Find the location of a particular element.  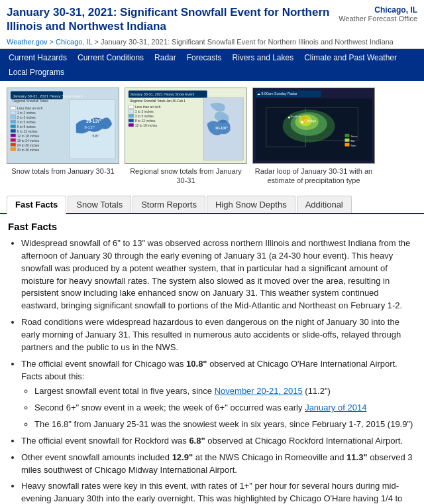

svg-text: Mix is located at coordinates (352, 141).